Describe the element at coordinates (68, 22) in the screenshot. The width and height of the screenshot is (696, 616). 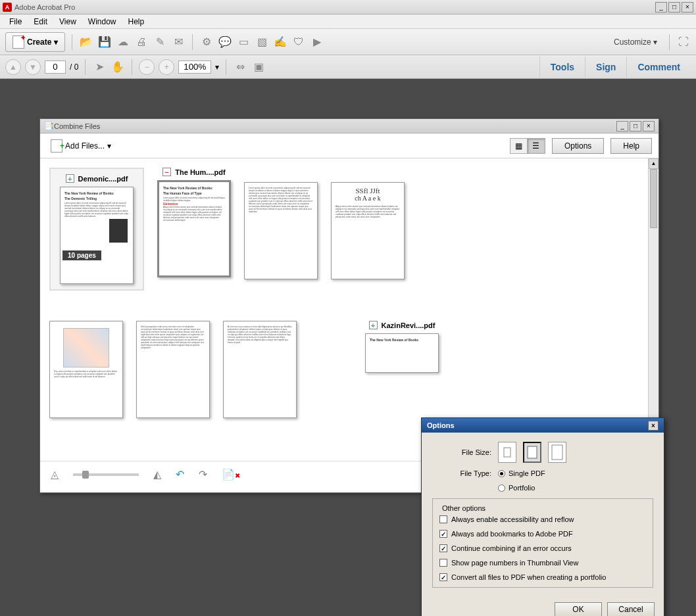
I see `menu-view: View` at that location.